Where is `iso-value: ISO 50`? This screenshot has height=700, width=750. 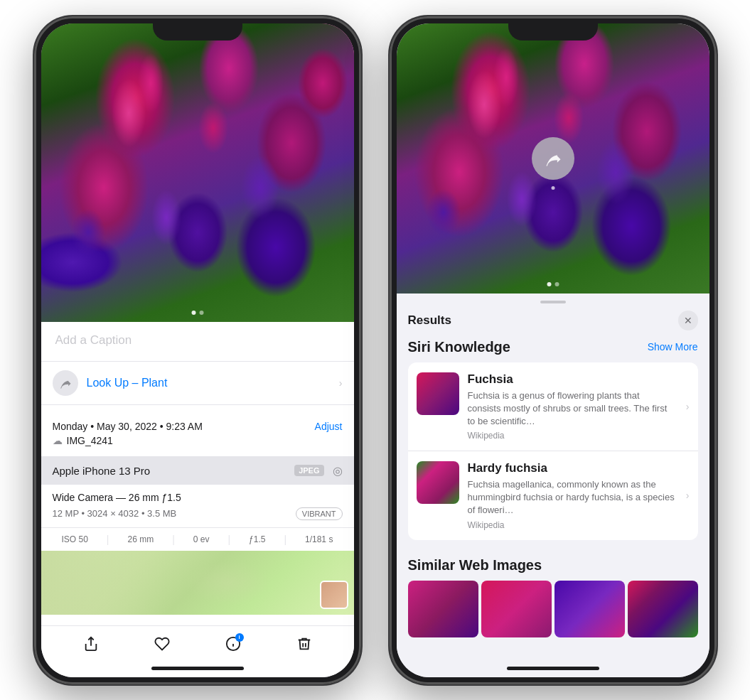 iso-value: ISO 50 is located at coordinates (74, 539).